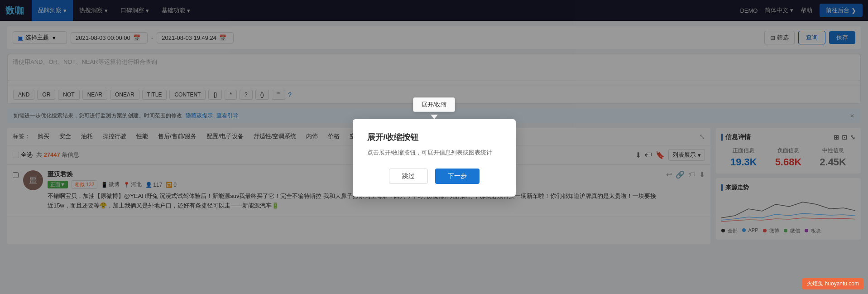  Describe the element at coordinates (408, 176) in the screenshot. I see `skip-button: 跳过` at that location.